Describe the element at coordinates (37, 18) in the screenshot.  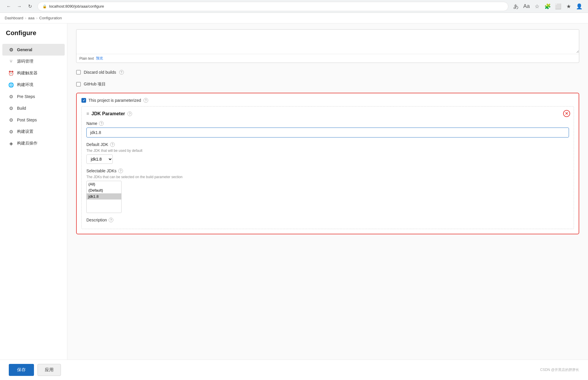
I see `breadcrumb-sep-2: ›` at that location.